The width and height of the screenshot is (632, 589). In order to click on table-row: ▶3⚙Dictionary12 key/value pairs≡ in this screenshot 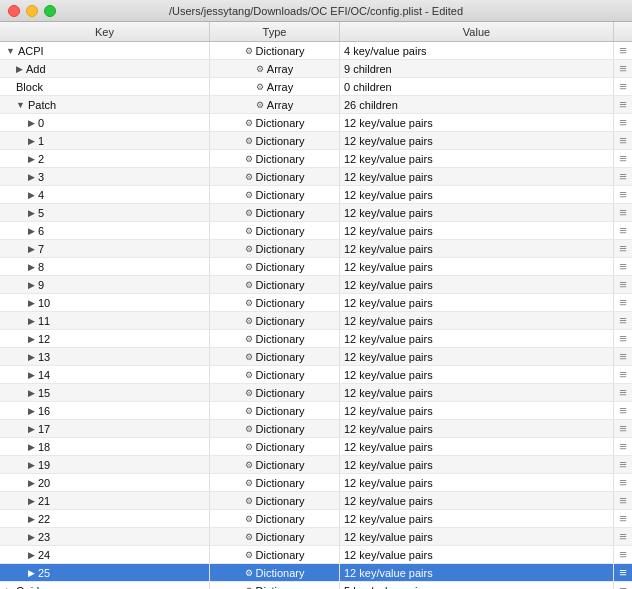, I will do `click(316, 177)`.